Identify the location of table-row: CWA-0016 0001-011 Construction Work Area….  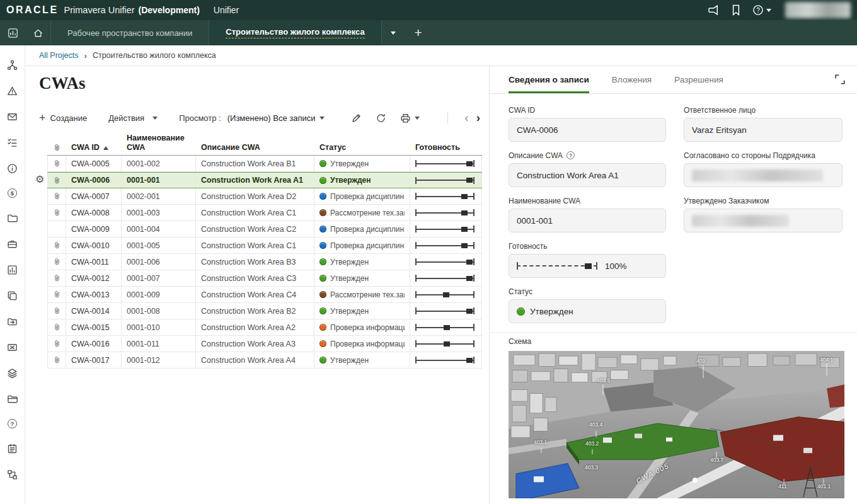
(265, 344).